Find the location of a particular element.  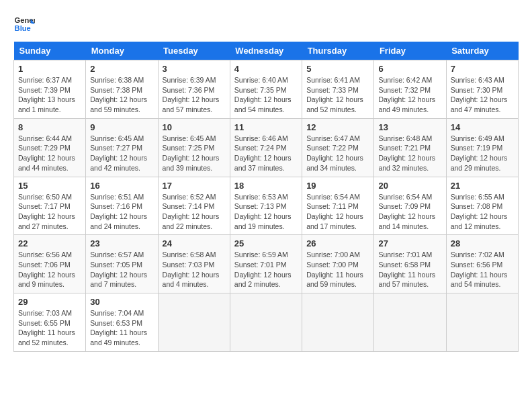

svg-text: Blue is located at coordinates (23, 28).